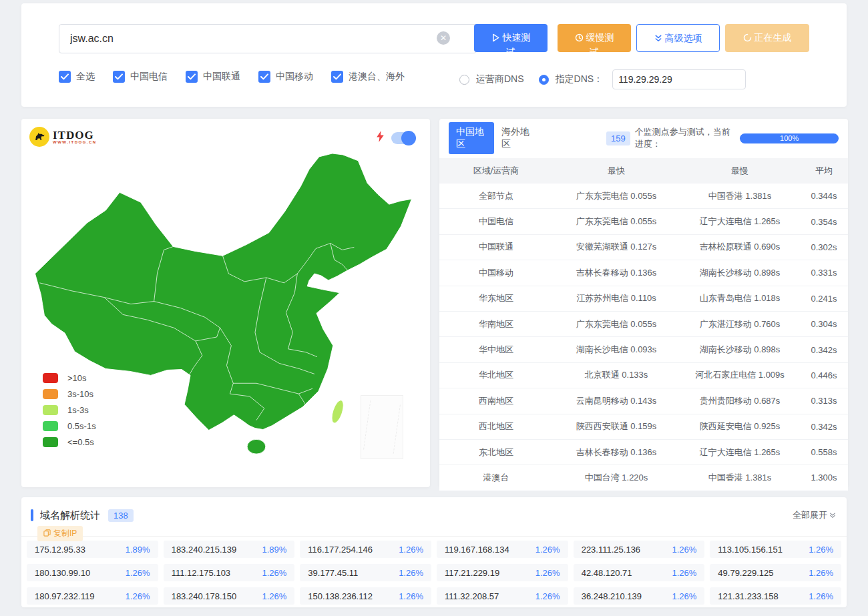 The width and height of the screenshot is (868, 616). Describe the element at coordinates (644, 376) in the screenshot. I see `table-row: 华北地区 北京联通 0.133s 河北石家庄电信 1.009s 0.446s` at that location.